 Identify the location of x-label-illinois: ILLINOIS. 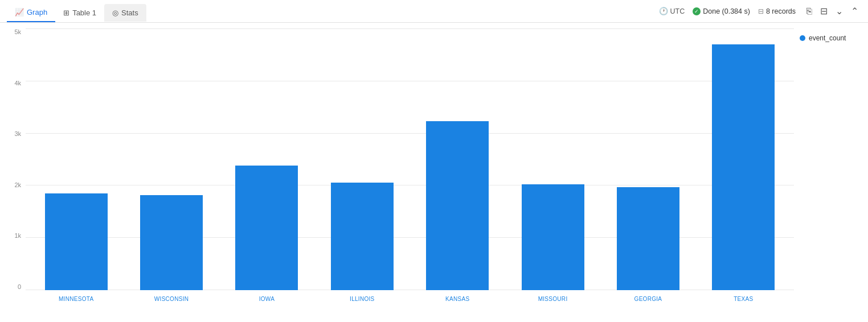
(362, 299).